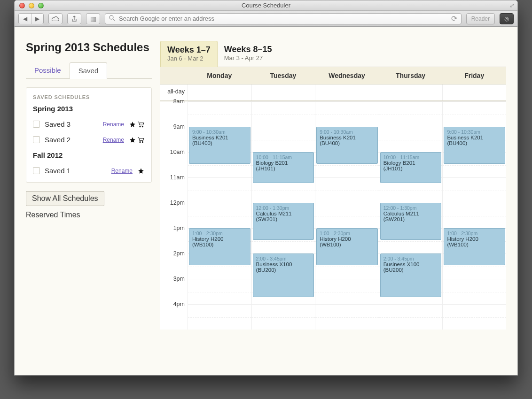 The image size is (532, 399). I want to click on reserved-times-link: Reserved Times, so click(89, 215).